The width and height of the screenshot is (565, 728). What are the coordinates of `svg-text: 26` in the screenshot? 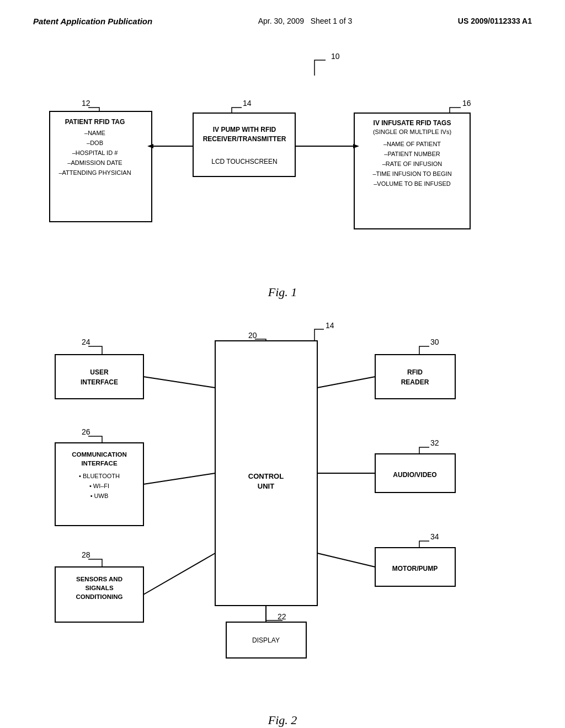 It's located at (86, 432).